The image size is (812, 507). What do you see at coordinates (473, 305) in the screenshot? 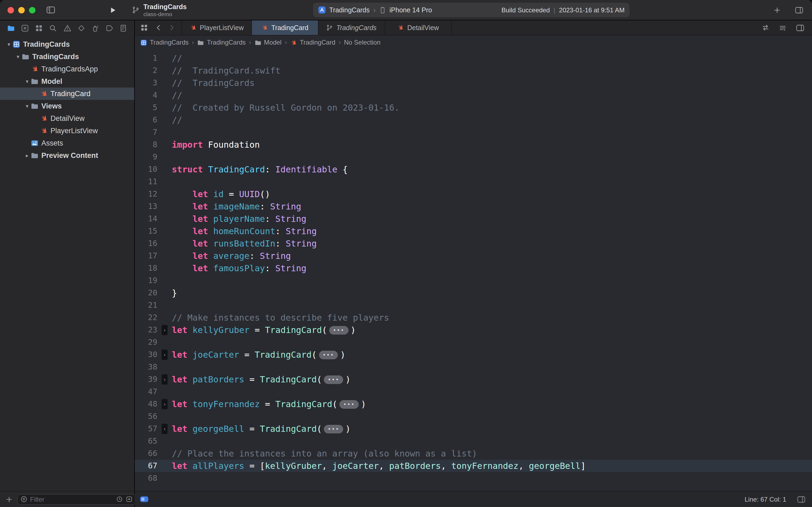
I see `code-line-21: 21` at bounding box center [473, 305].